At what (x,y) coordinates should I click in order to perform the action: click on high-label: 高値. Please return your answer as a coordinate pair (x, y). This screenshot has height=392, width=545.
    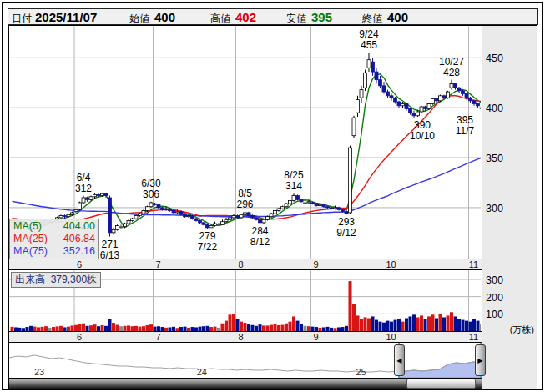
    Looking at the image, I should click on (220, 18).